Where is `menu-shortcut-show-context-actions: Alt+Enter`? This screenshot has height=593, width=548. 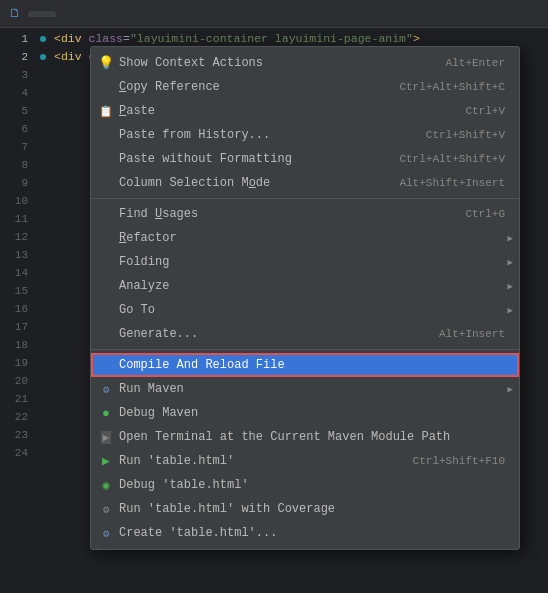 menu-shortcut-show-context-actions: Alt+Enter is located at coordinates (476, 63).